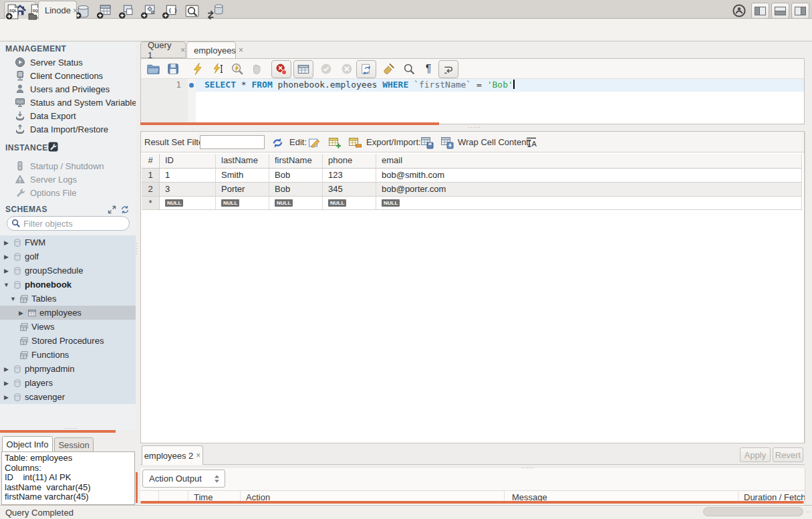 The image size is (812, 519). What do you see at coordinates (296, 161) in the screenshot?
I see `column-header: firstName` at bounding box center [296, 161].